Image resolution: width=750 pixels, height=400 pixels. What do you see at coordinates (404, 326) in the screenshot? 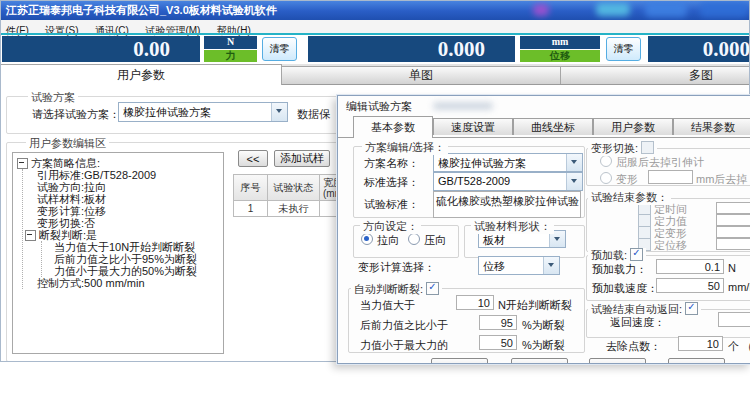
I see `break-row2-label: 后前力值之比小于` at bounding box center [404, 326].